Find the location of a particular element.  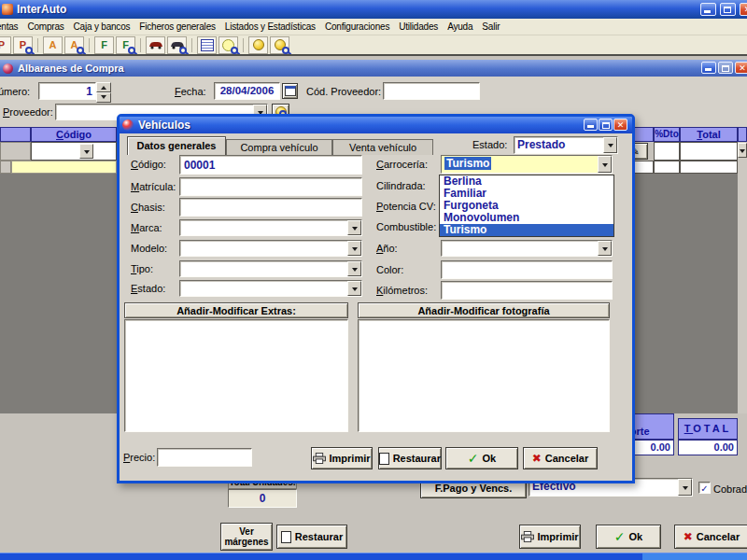

extras-header-button: Añadir-Modificar Extras: is located at coordinates (236, 310).